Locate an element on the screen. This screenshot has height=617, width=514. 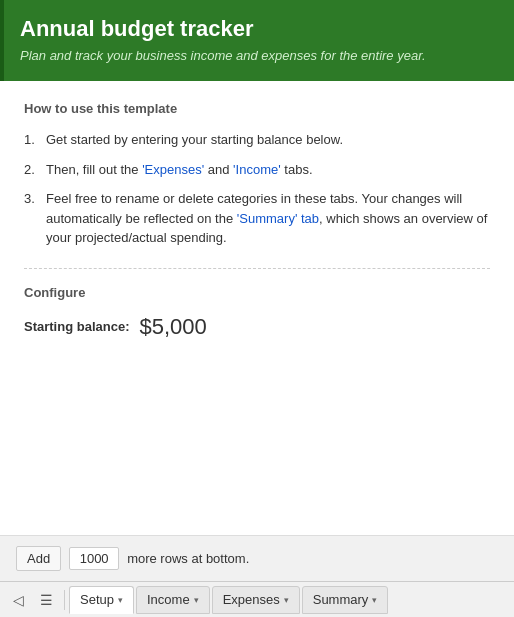
tab-summary-dropdown-icon: ▾ is located at coordinates (374, 600).